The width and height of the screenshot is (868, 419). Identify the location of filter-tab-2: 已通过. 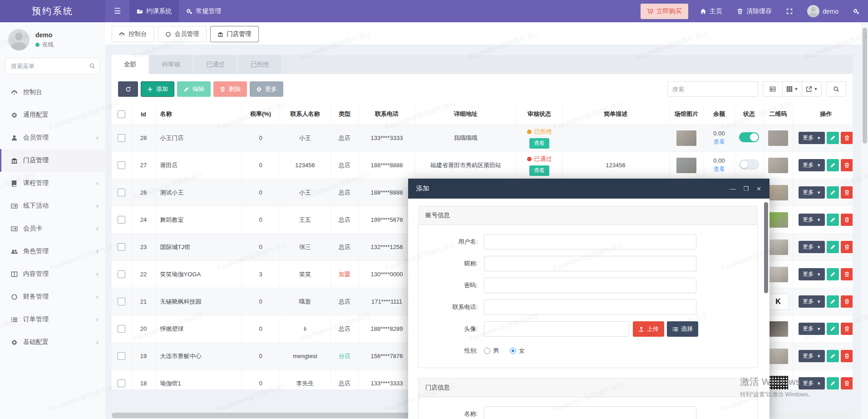
(216, 65).